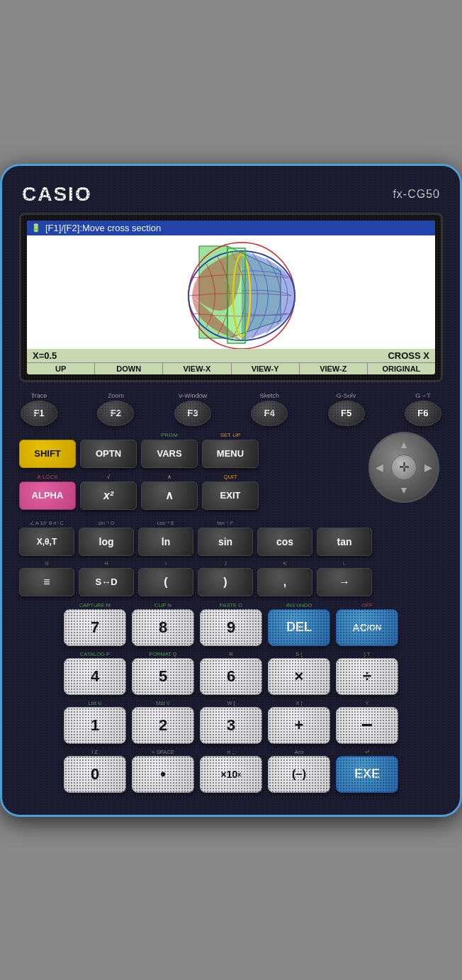 Image resolution: width=462 pixels, height=980 pixels. I want to click on f5-button: F5, so click(346, 413).